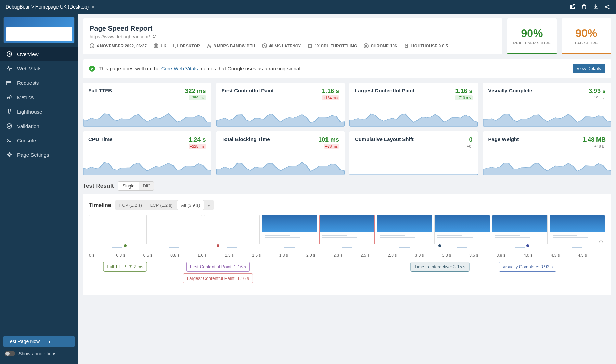 This screenshot has height=364, width=616. Describe the element at coordinates (547, 105) in the screenshot. I see `metric-card-visually-complete: Visually Complete 3.93 s +19 ms` at that location.